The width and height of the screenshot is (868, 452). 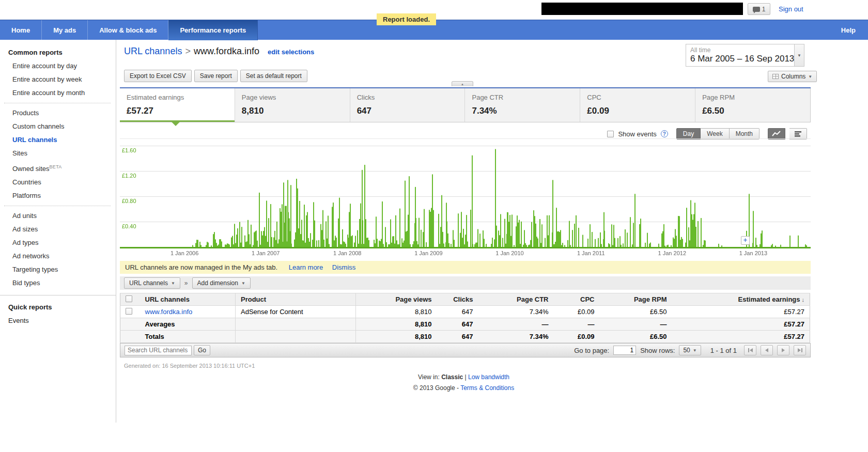 I want to click on granularity-day: Day, so click(x=688, y=134).